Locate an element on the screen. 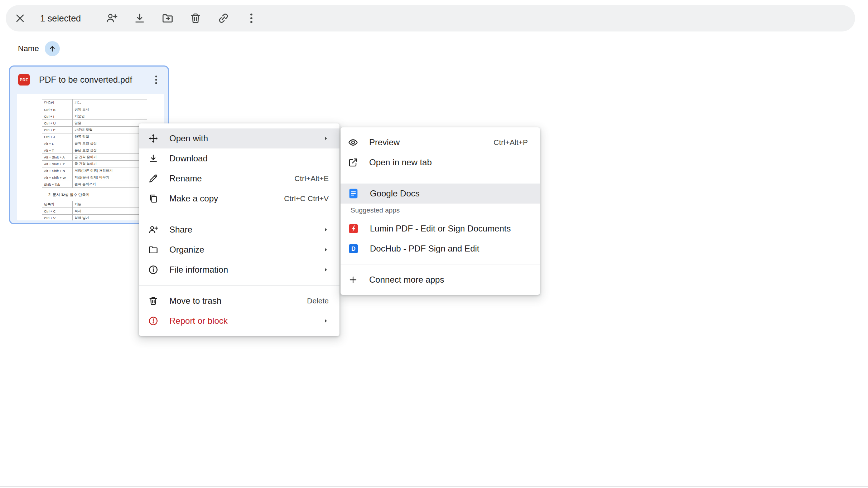 The width and height of the screenshot is (868, 488). plus-icon is located at coordinates (353, 280).